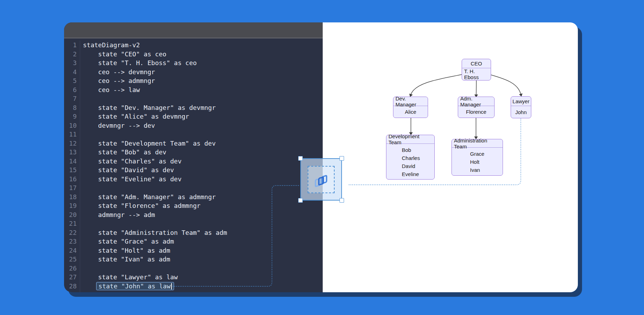  What do you see at coordinates (128, 241) in the screenshot?
I see `code-text: state "Grace" as adm` at bounding box center [128, 241].